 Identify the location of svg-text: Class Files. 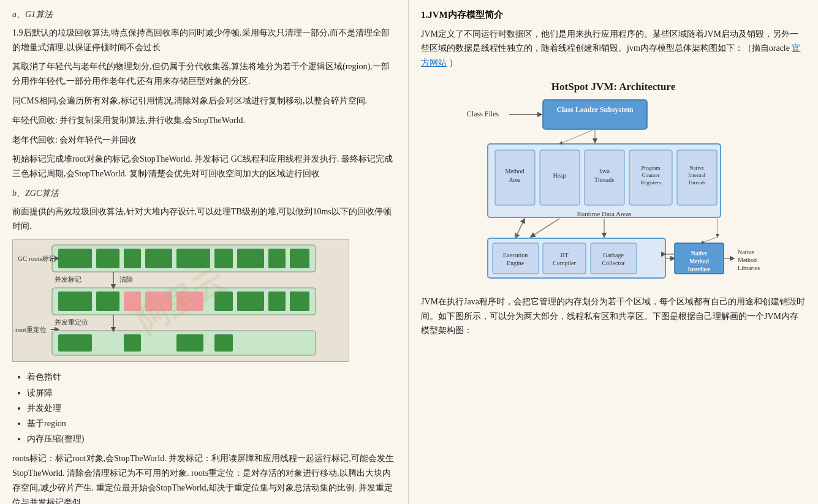
(483, 114).